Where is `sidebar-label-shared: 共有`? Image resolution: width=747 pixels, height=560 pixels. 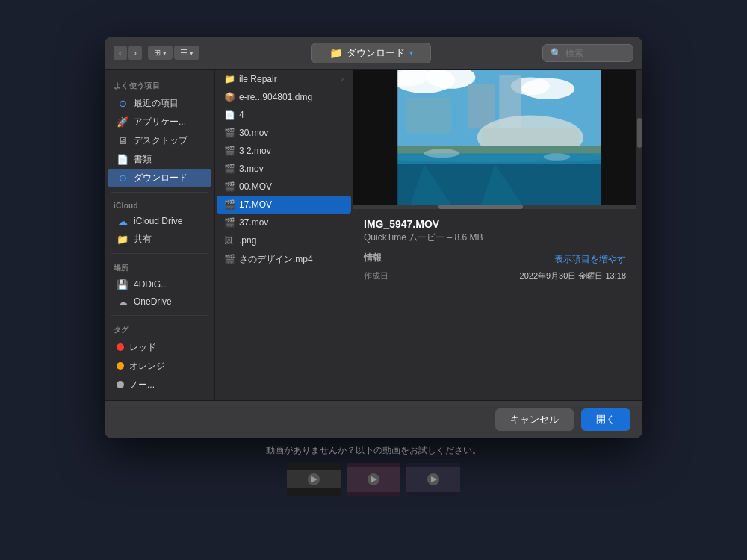
sidebar-label-shared: 共有 is located at coordinates (143, 239).